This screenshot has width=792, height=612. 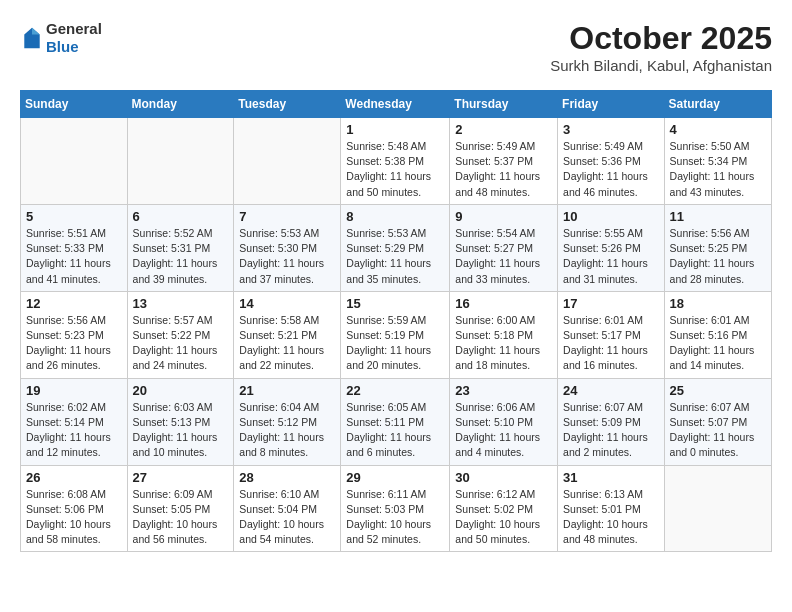 I want to click on calendar-cell: 27Sunrise: 6:09 AM Sunset: 5:05 PM Dayli…, so click(x=180, y=508).